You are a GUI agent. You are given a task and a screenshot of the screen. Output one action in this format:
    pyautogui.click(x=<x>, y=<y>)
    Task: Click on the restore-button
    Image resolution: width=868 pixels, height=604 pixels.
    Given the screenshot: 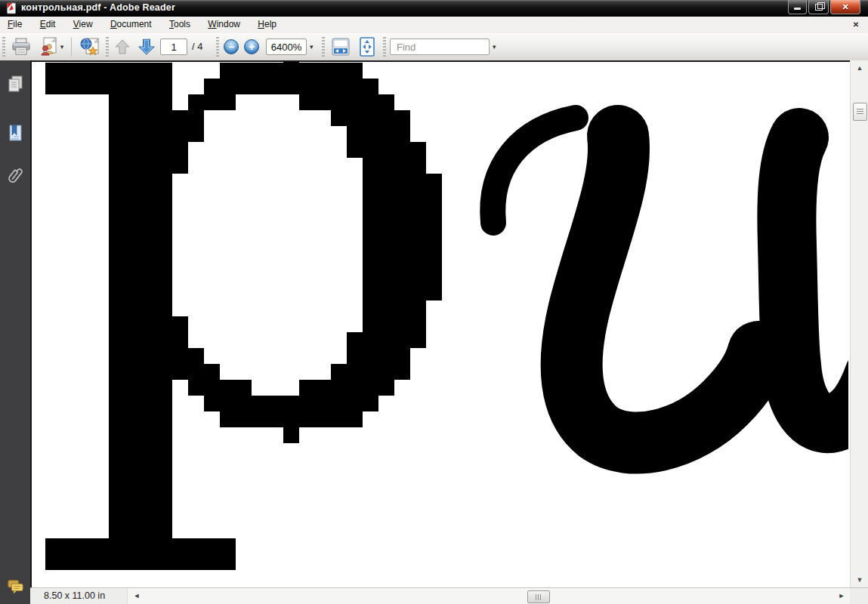 What is the action you would take?
    pyautogui.click(x=819, y=8)
    